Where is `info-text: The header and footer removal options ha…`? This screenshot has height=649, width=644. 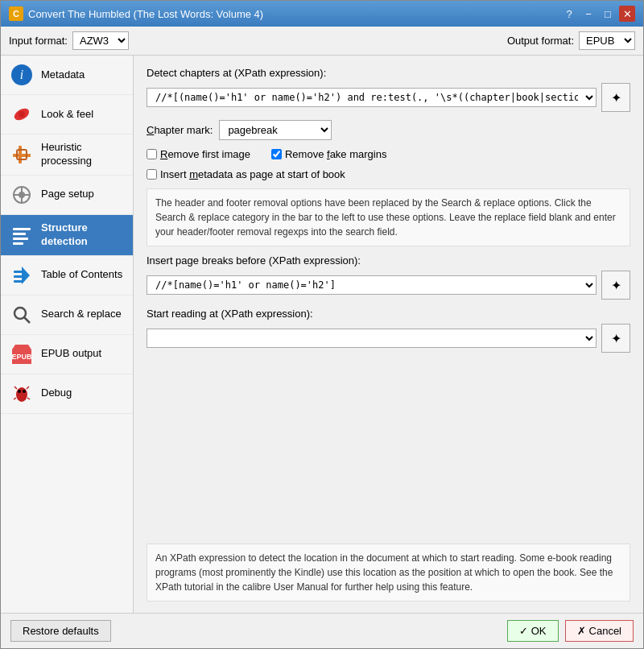 info-text: The header and footer removal options ha… is located at coordinates (386, 217).